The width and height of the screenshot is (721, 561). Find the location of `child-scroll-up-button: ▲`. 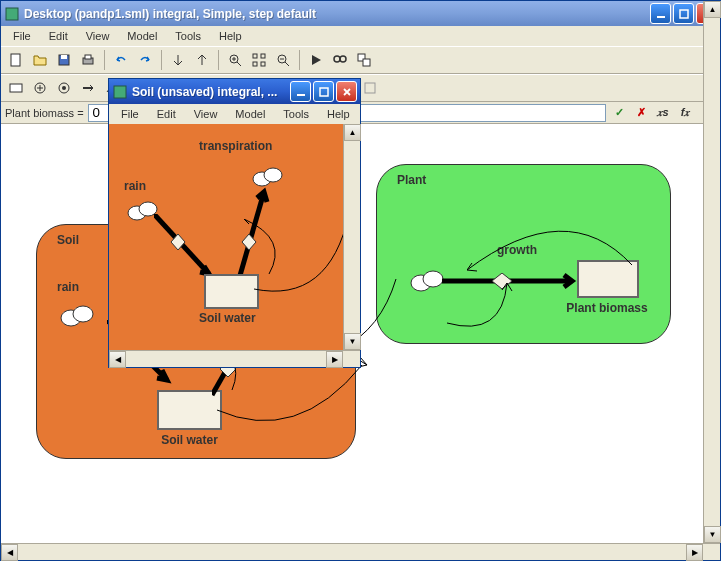

child-scroll-up-button: ▲ is located at coordinates (352, 132).